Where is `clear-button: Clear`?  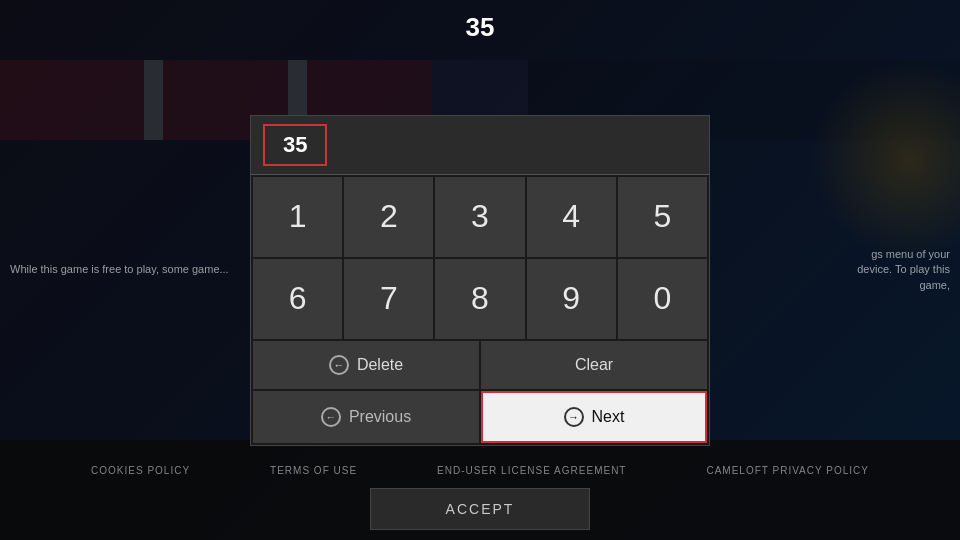
clear-button: Clear is located at coordinates (594, 365).